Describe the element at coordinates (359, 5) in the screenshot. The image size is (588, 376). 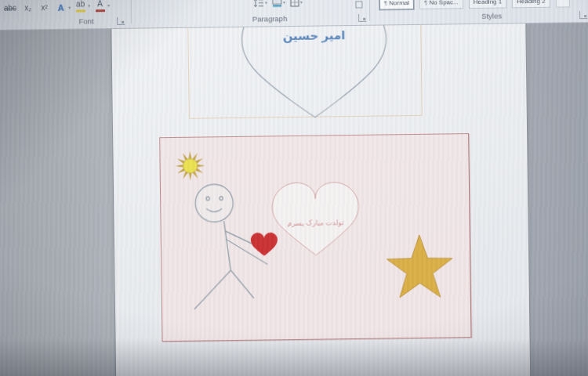
I see `small-box-icon` at that location.